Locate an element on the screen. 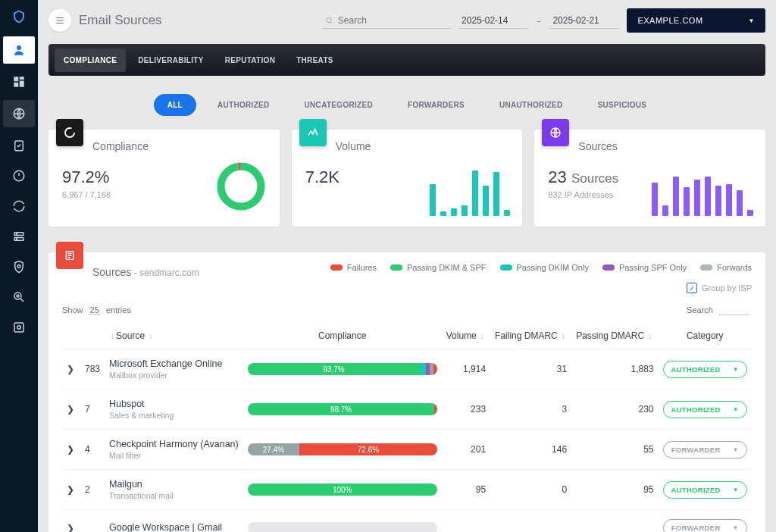 The width and height of the screenshot is (776, 532). nav-alert is located at coordinates (19, 176).